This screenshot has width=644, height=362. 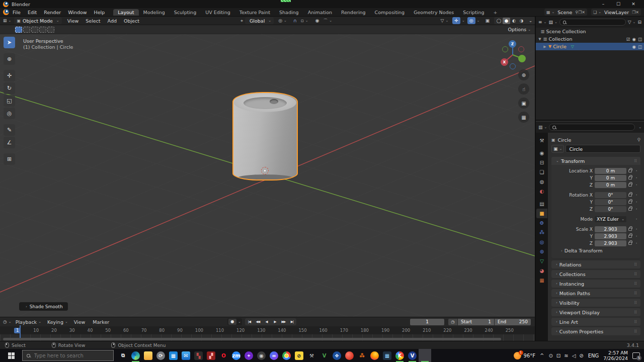 I want to click on outliner-search, so click(x=593, y=22).